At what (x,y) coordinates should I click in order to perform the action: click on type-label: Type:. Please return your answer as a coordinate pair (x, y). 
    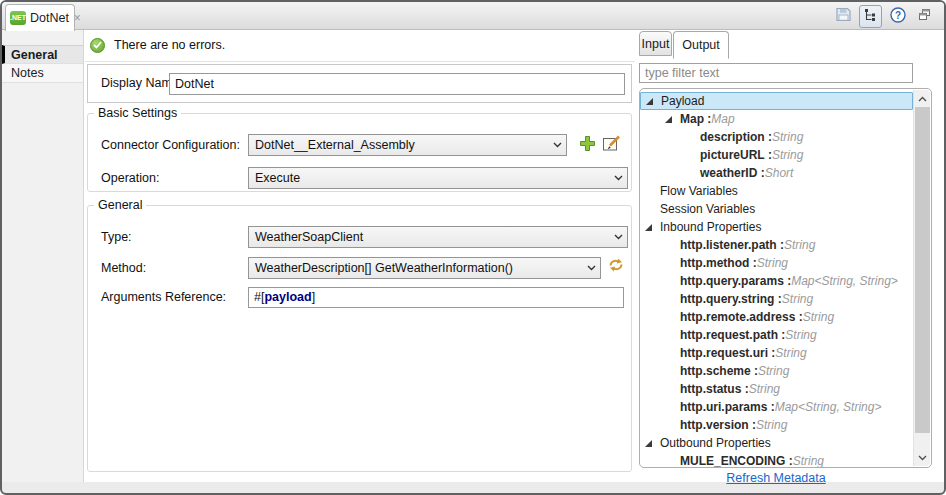
    Looking at the image, I should click on (116, 237).